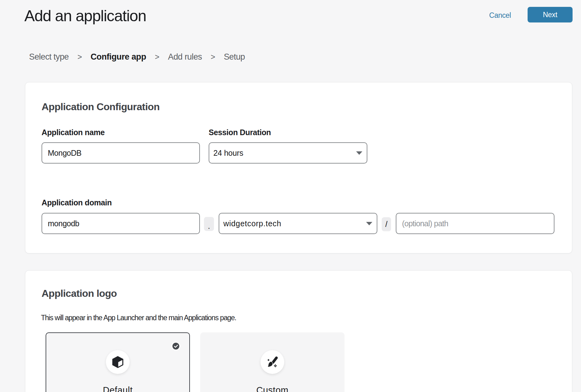 The width and height of the screenshot is (581, 392). I want to click on breadcrumb-step-add-rules: Add rules, so click(185, 57).